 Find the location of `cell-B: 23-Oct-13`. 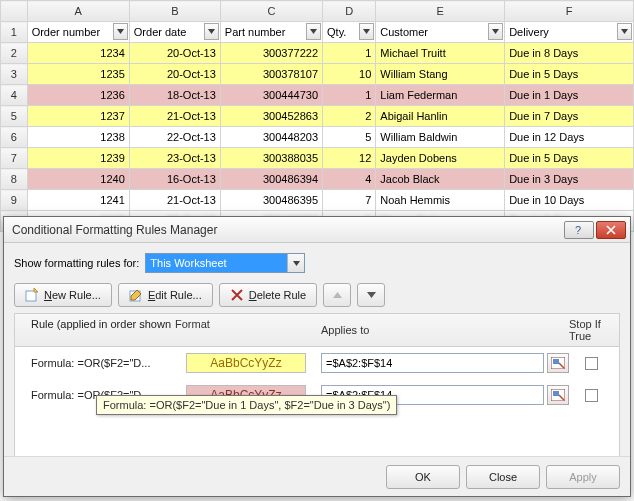

cell-B: 23-Oct-13 is located at coordinates (174, 158).